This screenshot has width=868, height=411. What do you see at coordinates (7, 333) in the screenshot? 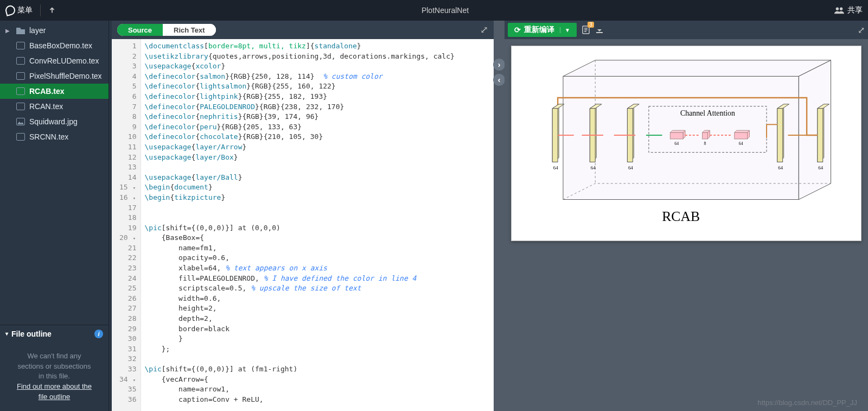
I see `chevron-down-icon: ▾` at bounding box center [7, 333].